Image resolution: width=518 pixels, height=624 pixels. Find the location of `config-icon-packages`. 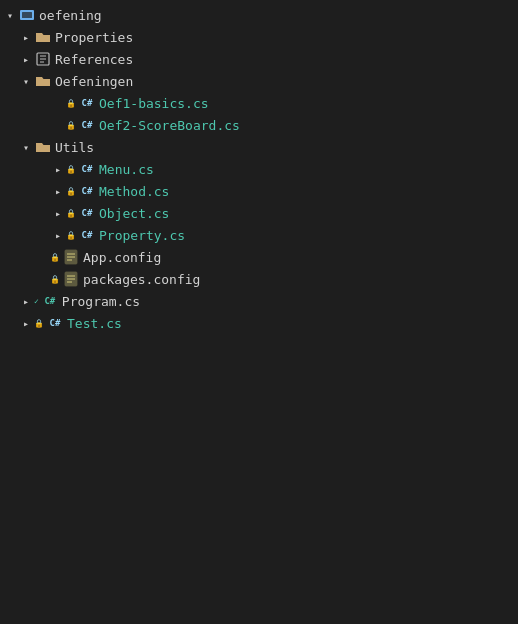

config-icon-packages is located at coordinates (71, 279).